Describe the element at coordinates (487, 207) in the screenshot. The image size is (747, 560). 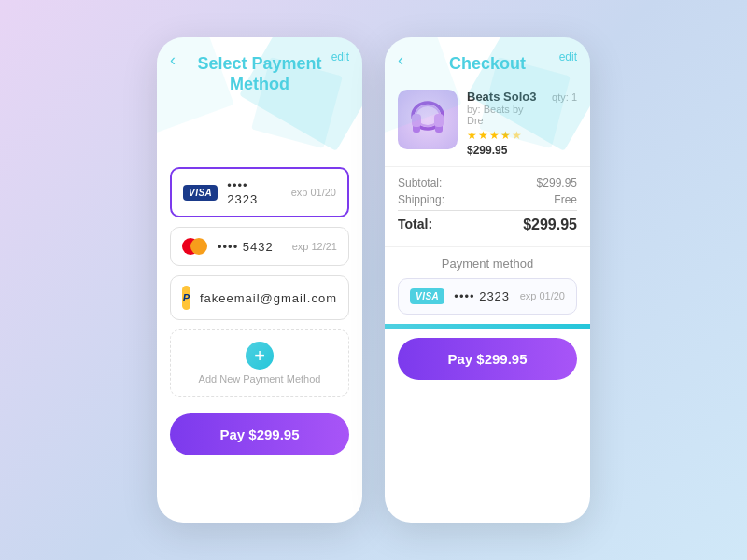
I see `order-summary: Subtotal: $299.95 Shipping: Free Total: …` at that location.